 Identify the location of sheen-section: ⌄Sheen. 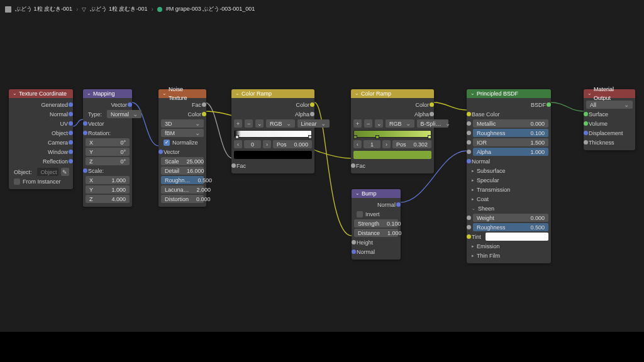
(509, 209).